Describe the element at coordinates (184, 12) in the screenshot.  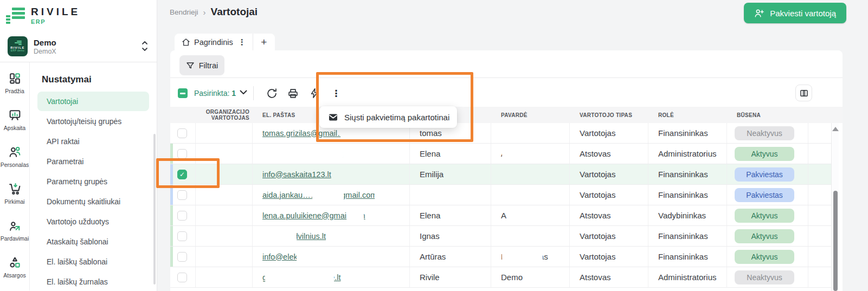
I see `breadcrumb-parent: Bendrieji` at that location.